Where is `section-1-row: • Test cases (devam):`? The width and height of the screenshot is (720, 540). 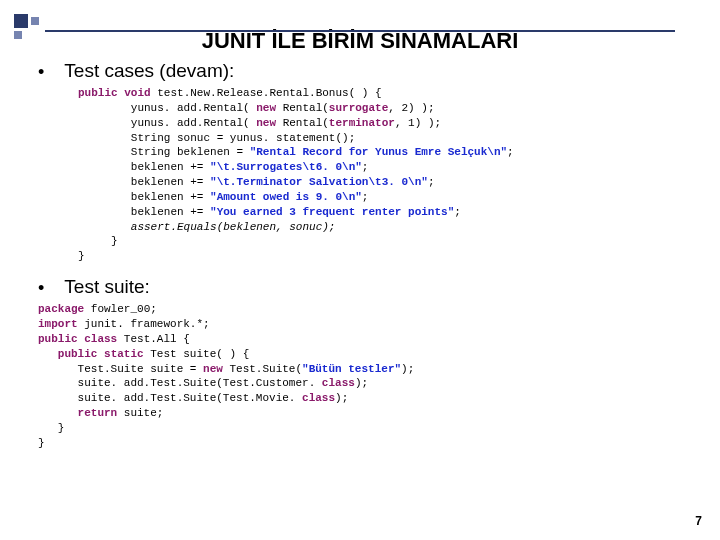 section-1-row: • Test cases (devam): is located at coordinates (360, 72).